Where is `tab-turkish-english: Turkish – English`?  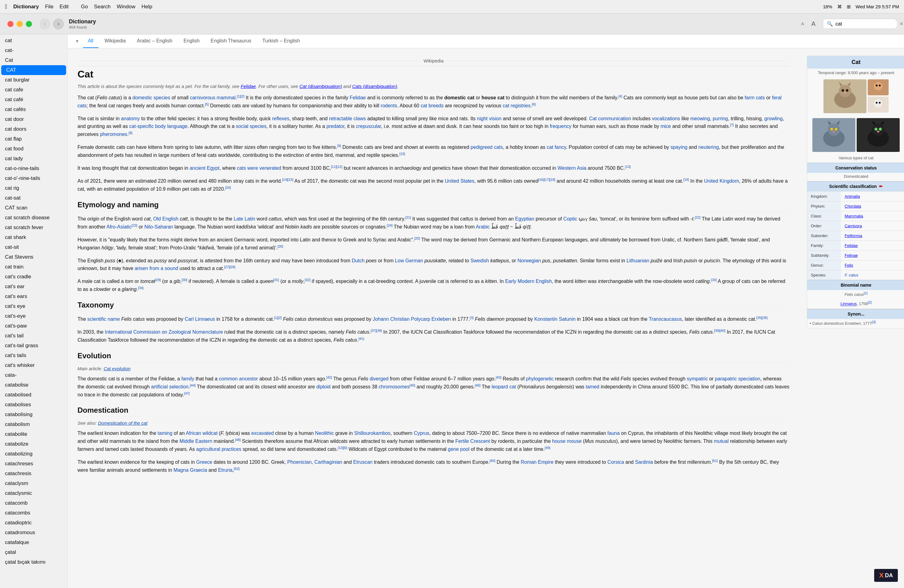
tab-turkish-english: Turkish – English is located at coordinates (281, 41).